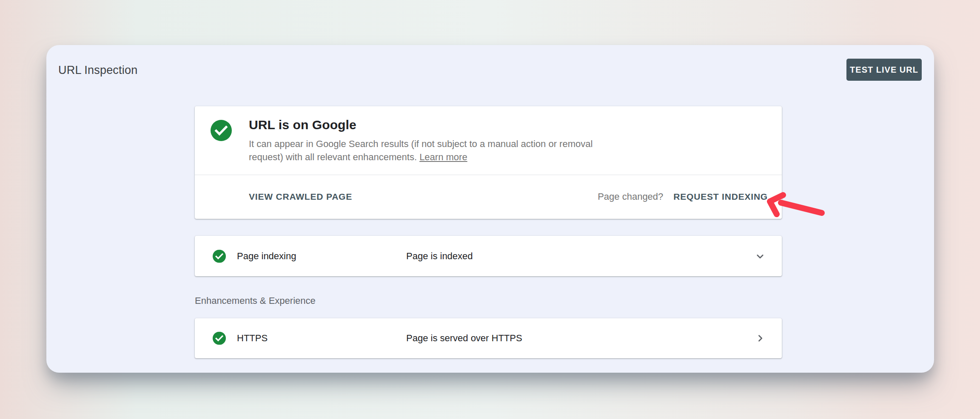 Image resolution: width=980 pixels, height=419 pixels. What do you see at coordinates (760, 256) in the screenshot?
I see `chevron-down-icon` at bounding box center [760, 256].